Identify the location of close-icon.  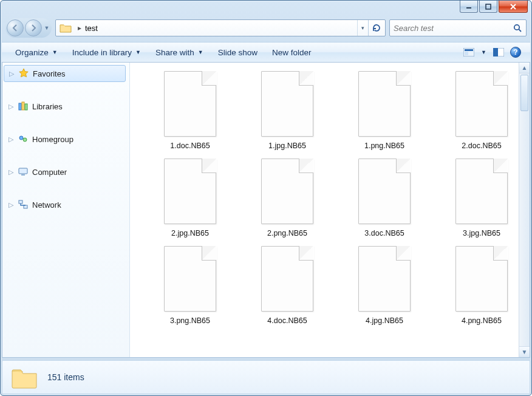
(513, 7).